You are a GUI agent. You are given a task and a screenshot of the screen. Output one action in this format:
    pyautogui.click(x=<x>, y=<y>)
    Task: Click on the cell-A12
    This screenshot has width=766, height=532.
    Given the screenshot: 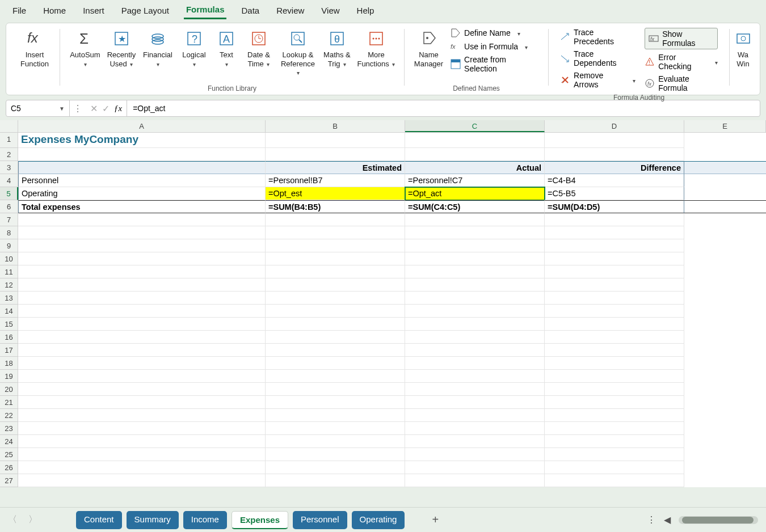 What is the action you would take?
    pyautogui.click(x=142, y=285)
    